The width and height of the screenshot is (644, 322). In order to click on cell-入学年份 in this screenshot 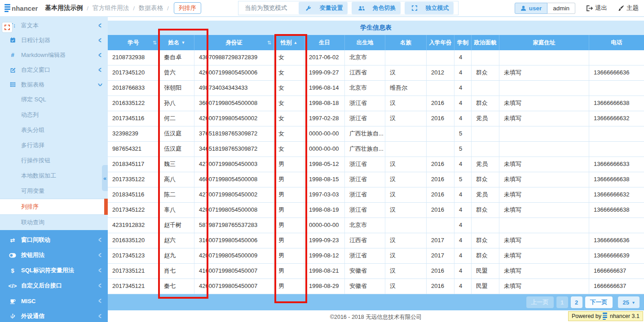, I will do `click(441, 57)`.